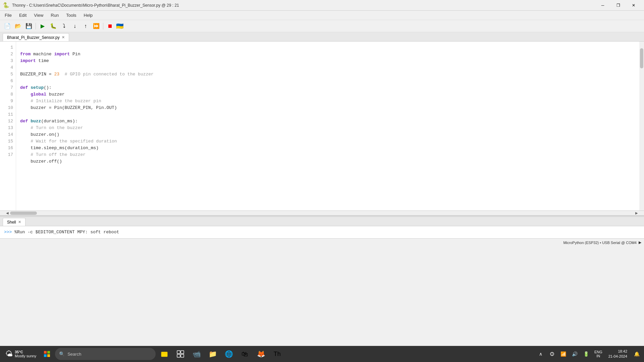 This screenshot has height=362, width=644. Describe the element at coordinates (86, 26) in the screenshot. I see `step-out-button: ↑` at that location.